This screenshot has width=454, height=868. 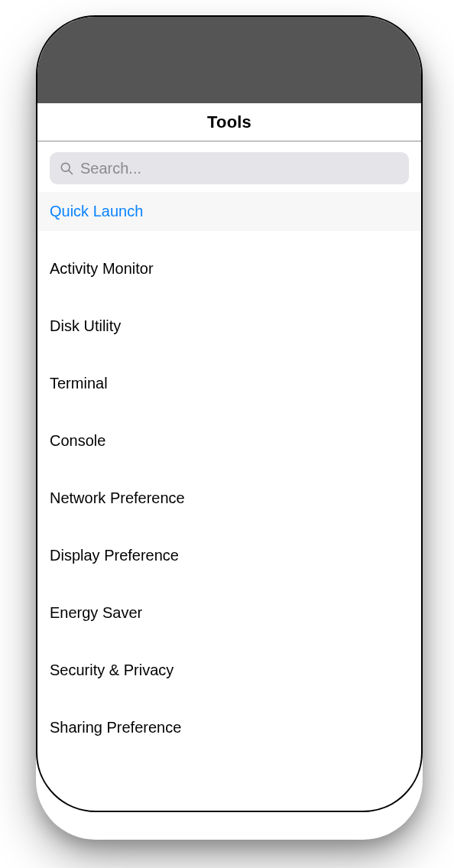 I want to click on list-item-label: Security & Privacy, so click(x=112, y=670).